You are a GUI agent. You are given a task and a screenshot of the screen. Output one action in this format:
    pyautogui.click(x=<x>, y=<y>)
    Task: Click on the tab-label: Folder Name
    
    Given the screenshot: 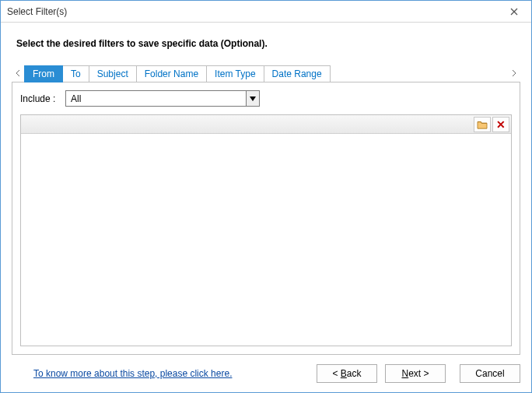 What is the action you would take?
    pyautogui.click(x=171, y=74)
    